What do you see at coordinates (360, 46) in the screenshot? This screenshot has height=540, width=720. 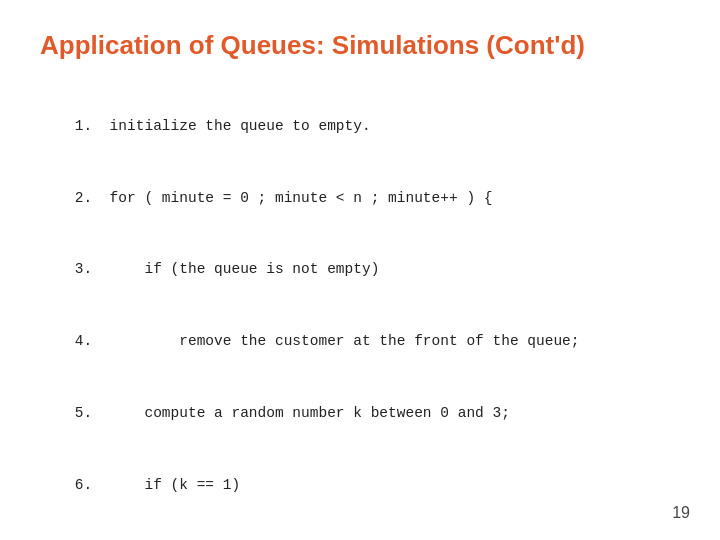 I see `slide-title: Application of Queues: Simulations (Cont…` at bounding box center [360, 46].